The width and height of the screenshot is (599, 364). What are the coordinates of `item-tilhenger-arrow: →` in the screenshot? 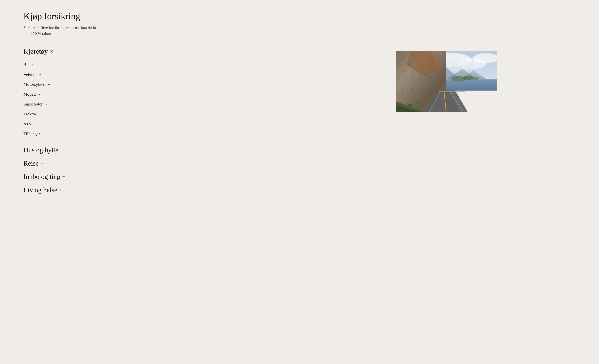 It's located at (43, 134).